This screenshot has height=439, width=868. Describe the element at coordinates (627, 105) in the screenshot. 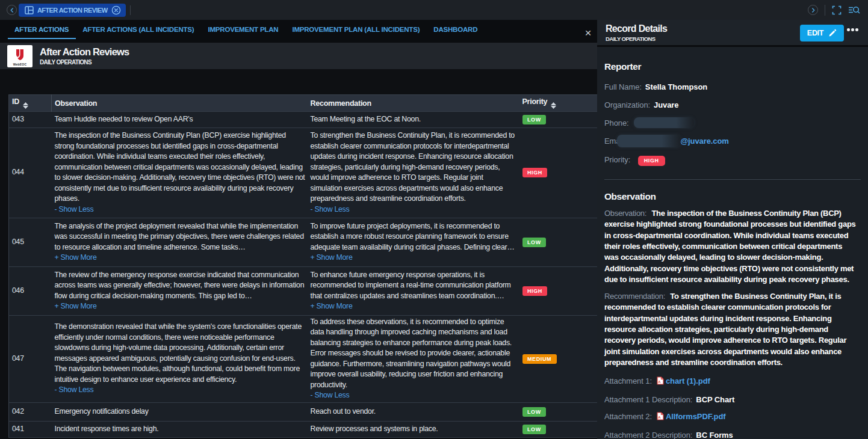

I see `field-label: Organization:` at that location.